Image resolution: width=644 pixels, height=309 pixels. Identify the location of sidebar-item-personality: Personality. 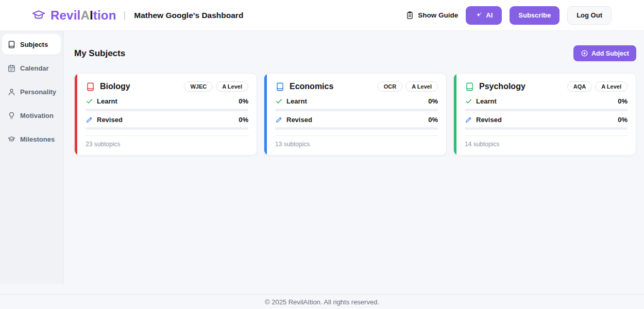
(31, 92).